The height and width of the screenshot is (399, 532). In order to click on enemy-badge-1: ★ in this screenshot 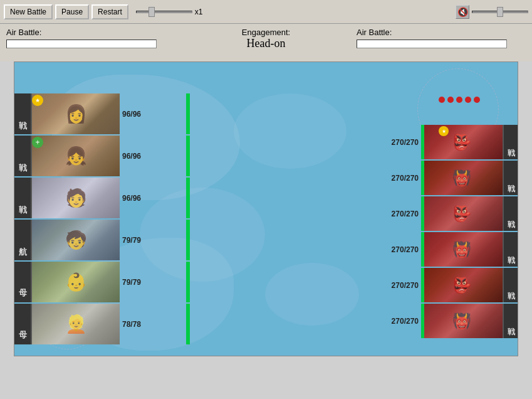, I will do `click(444, 131)`.